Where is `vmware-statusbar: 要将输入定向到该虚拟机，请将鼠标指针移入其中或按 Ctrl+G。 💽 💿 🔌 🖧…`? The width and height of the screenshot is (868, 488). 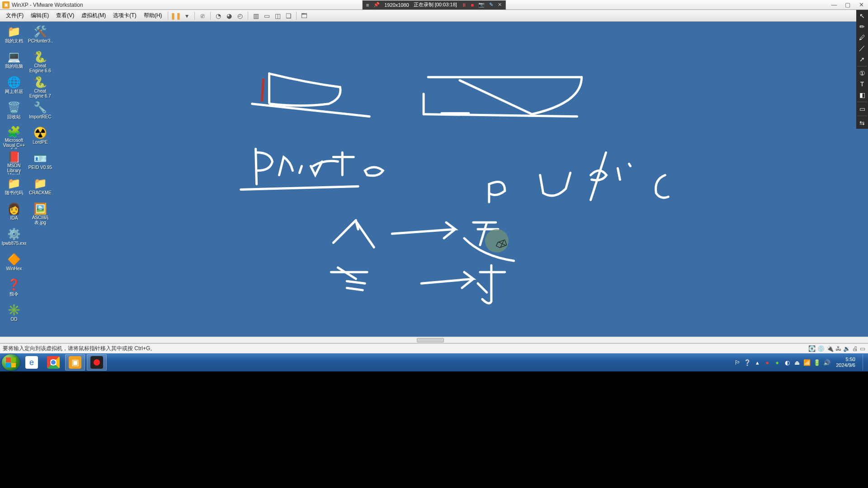 vmware-statusbar: 要将输入定向到该虚拟机，请将鼠标指针移入其中或按 Ctrl+G。 💽 💿 🔌 🖧… is located at coordinates (434, 348).